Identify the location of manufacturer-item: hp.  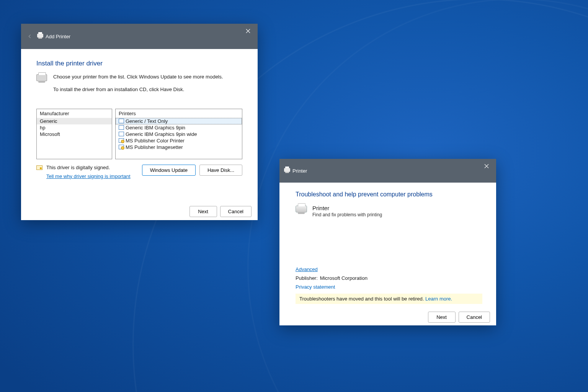
(74, 128).